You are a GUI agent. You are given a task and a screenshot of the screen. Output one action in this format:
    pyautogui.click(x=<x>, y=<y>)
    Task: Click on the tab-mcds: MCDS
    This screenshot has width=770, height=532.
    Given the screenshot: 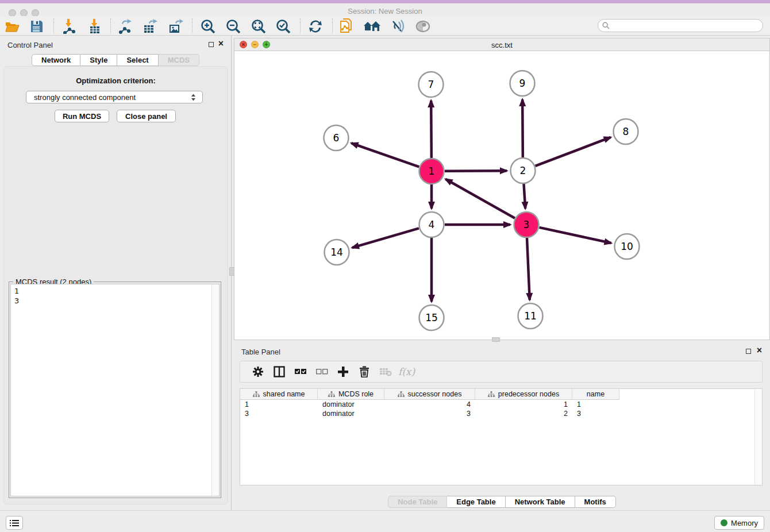 What is the action you would take?
    pyautogui.click(x=179, y=60)
    